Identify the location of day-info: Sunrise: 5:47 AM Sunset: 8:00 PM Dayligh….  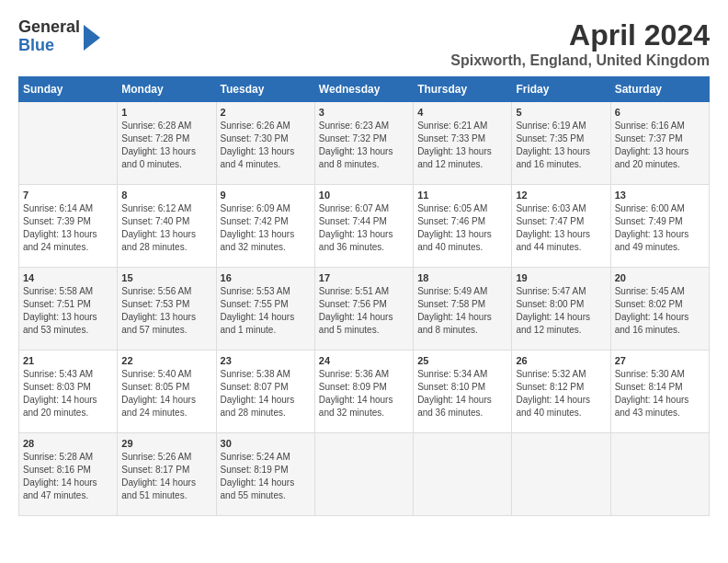
(561, 311).